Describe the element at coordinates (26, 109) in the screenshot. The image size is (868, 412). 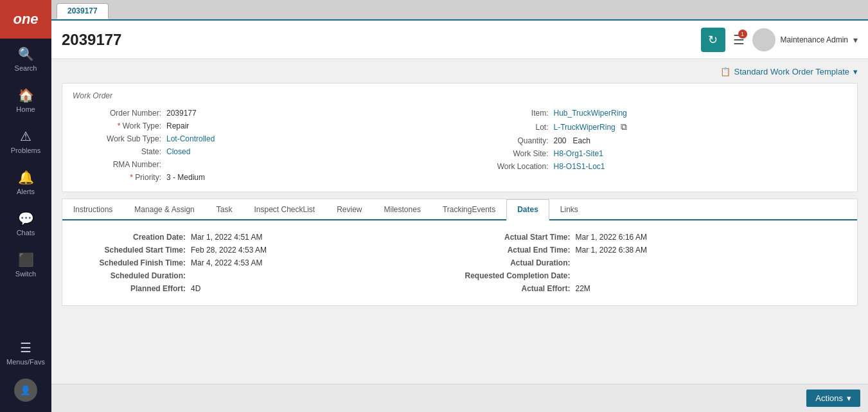
I see `sidebar-item-label: Home` at that location.